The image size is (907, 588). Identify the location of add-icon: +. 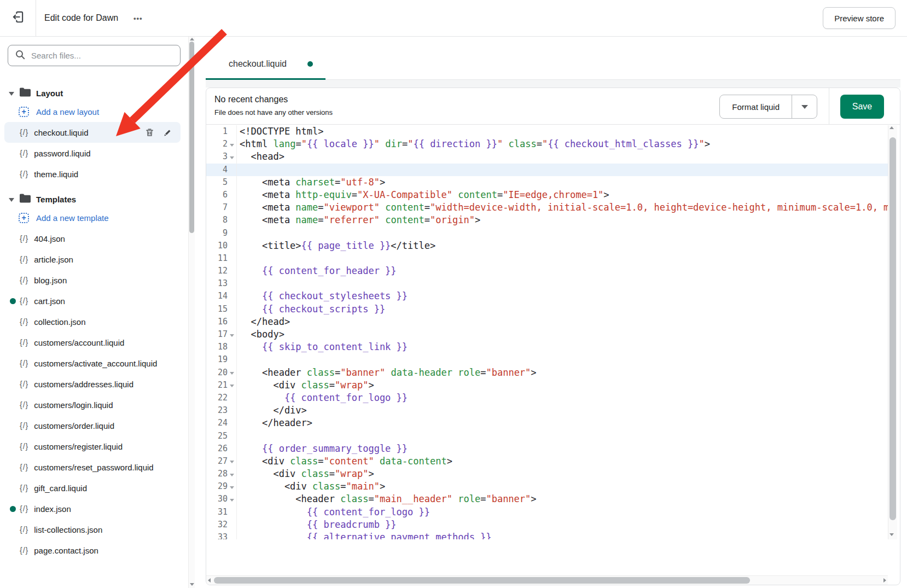
(24, 112).